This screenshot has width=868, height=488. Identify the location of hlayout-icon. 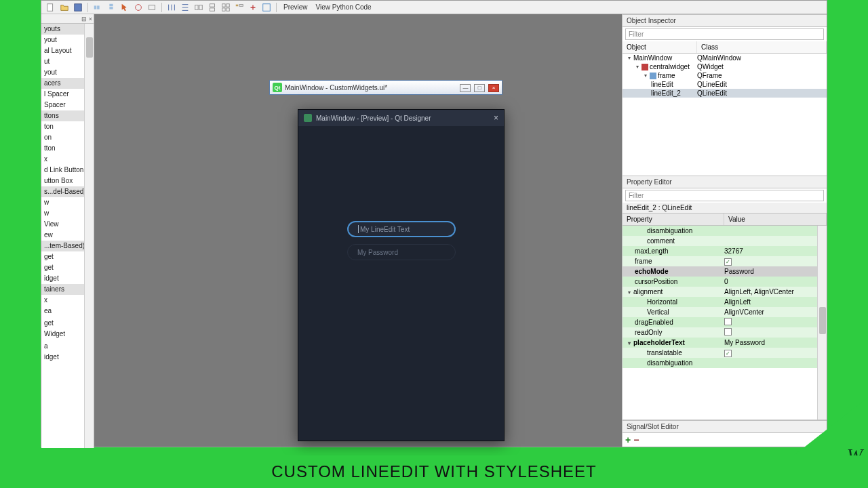
(172, 7).